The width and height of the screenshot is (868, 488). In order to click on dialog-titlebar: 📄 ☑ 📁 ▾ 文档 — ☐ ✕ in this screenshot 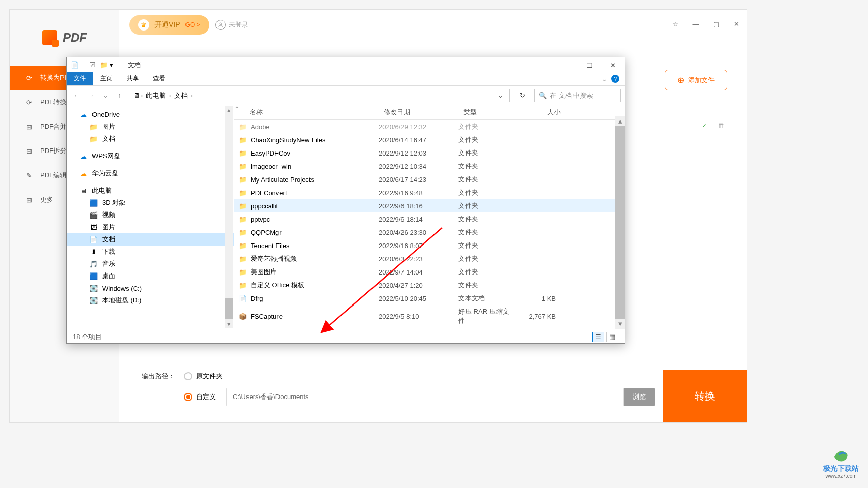, I will do `click(346, 65)`.